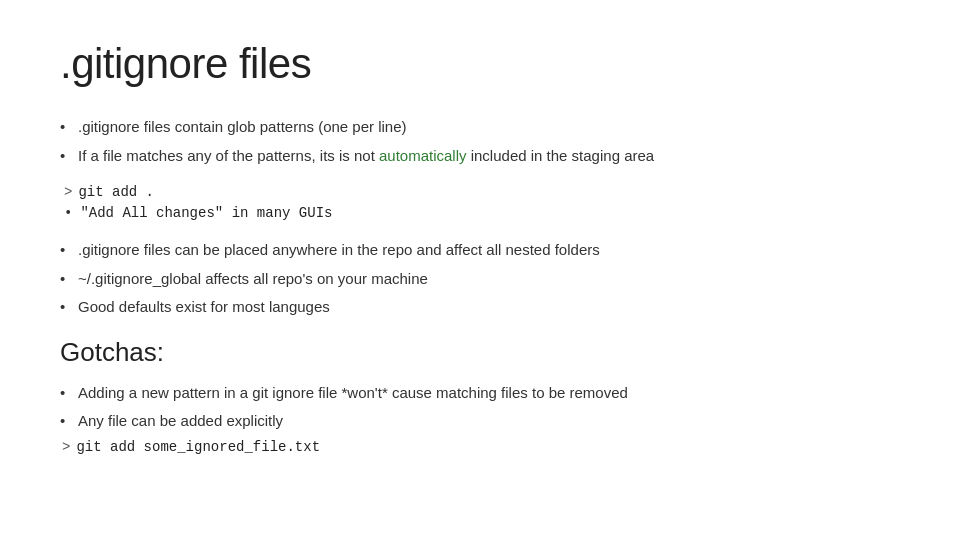  What do you see at coordinates (480, 408) in the screenshot?
I see `gotchas-list: Adding a new pattern in a git ignore fil…` at bounding box center [480, 408].